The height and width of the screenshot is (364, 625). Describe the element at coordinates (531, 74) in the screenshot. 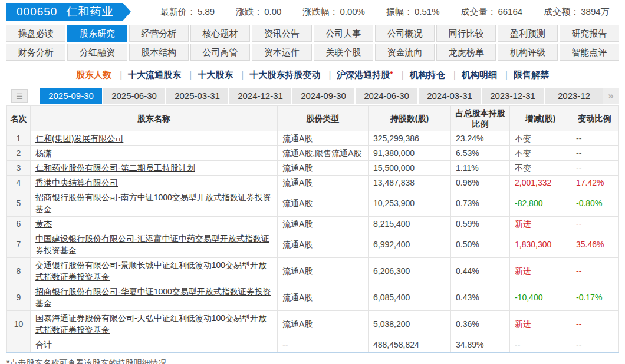

I see `subnav-item: 限售解禁` at that location.